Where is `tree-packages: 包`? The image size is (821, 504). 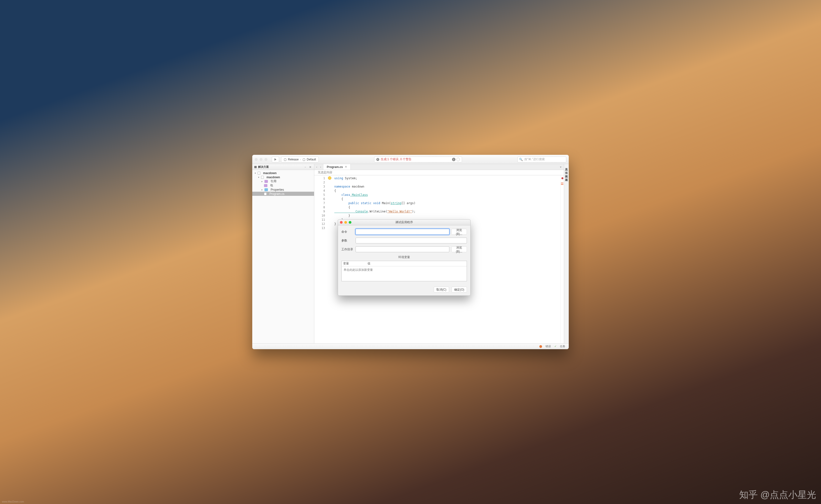 tree-packages: 包 is located at coordinates (283, 185).